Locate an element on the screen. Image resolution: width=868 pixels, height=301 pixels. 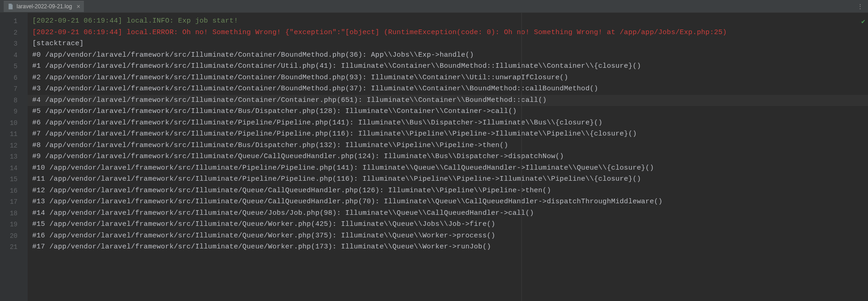
code-line: #4 /app/vendor/laravel/framework/src/Ill… is located at coordinates (450, 100).